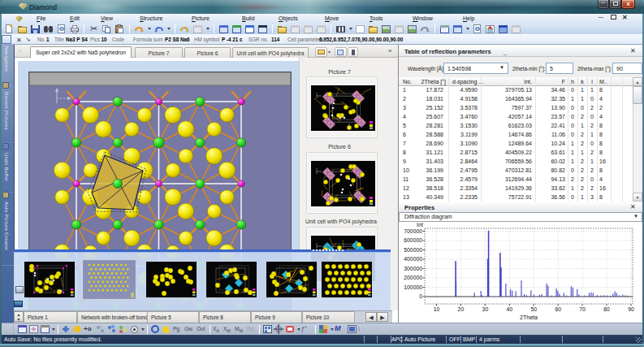 The height and width of the screenshot is (347, 644). What do you see at coordinates (510, 309) in the screenshot?
I see `svg-text: 40` at bounding box center [510, 309].